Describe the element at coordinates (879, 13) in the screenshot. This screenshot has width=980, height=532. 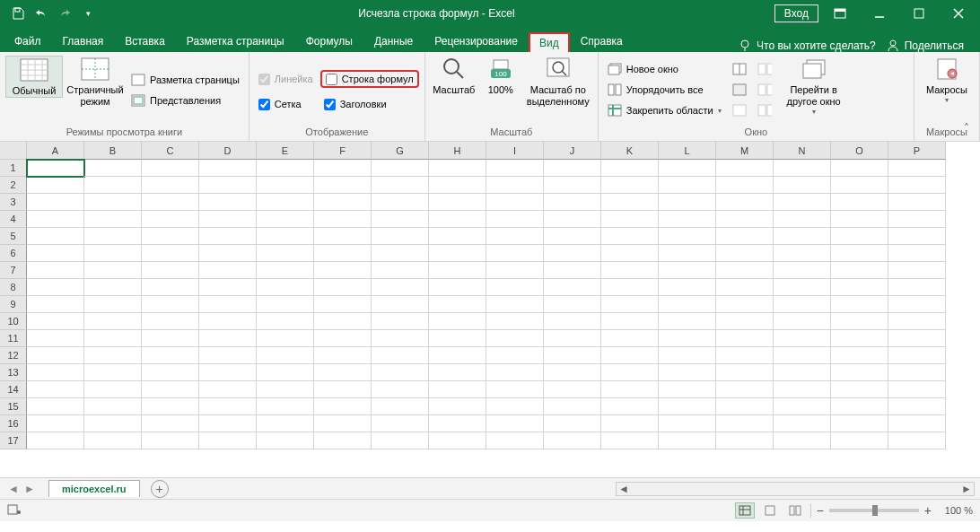
I see `minimize-button` at that location.